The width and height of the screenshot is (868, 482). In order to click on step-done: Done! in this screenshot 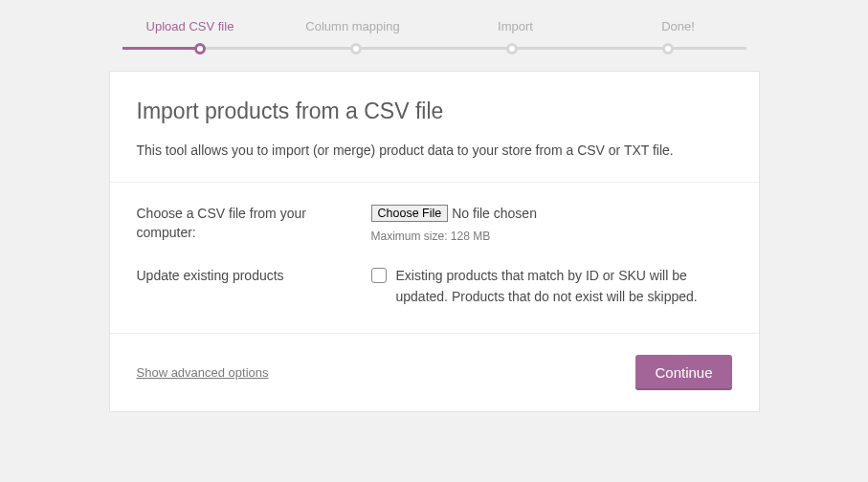, I will do `click(679, 27)`.